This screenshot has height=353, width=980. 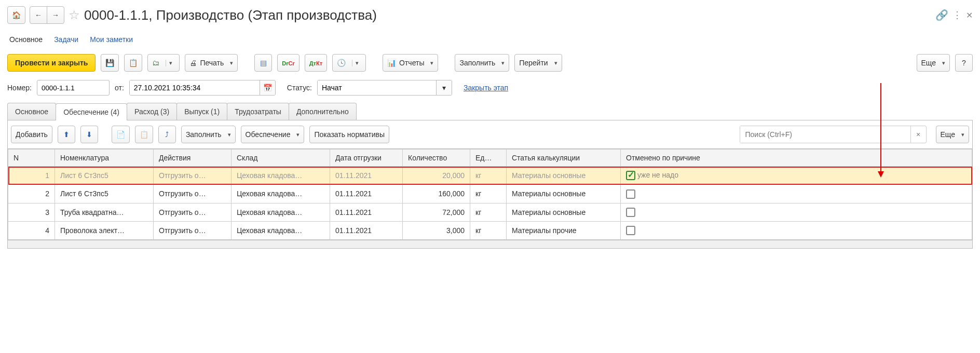 What do you see at coordinates (825, 134) in the screenshot?
I see `search-input` at bounding box center [825, 134].